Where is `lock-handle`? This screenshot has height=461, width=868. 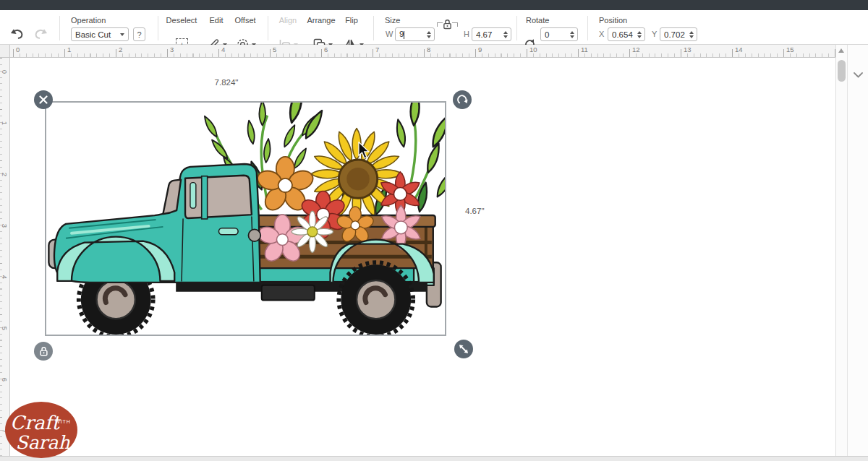 lock-handle is located at coordinates (43, 351).